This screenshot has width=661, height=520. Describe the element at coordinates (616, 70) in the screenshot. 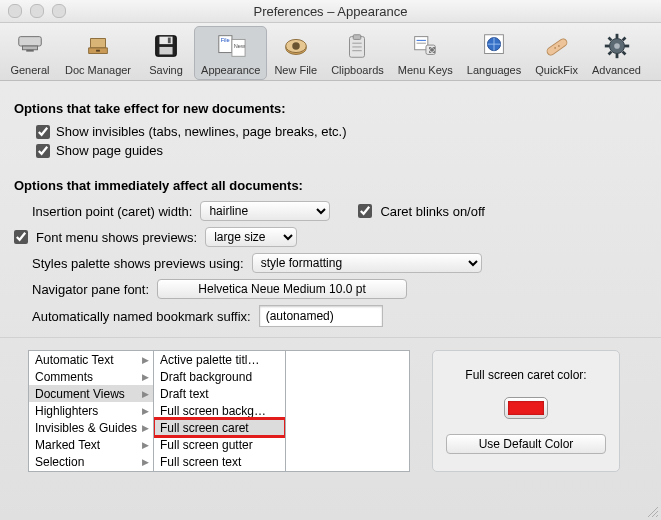

I see `tab-label: Advanced` at that location.